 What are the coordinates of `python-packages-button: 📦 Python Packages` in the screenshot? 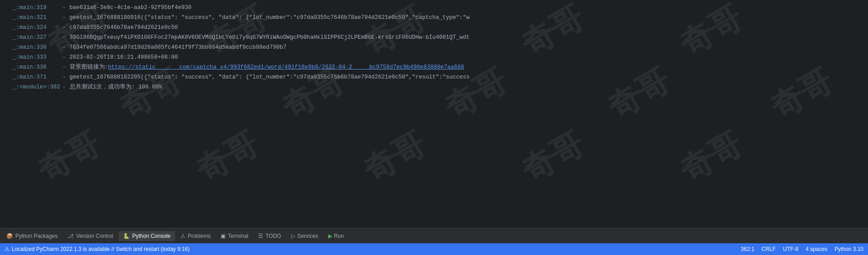 It's located at (32, 236).